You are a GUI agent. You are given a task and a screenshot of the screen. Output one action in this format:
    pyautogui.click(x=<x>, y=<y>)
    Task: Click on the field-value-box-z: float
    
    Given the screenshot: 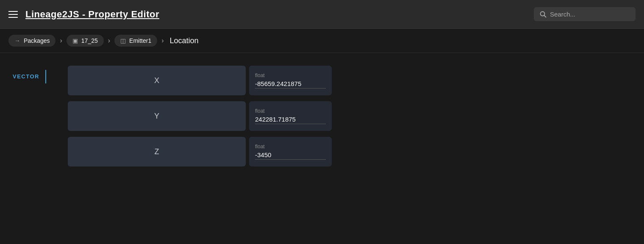 What is the action you would take?
    pyautogui.click(x=291, y=152)
    